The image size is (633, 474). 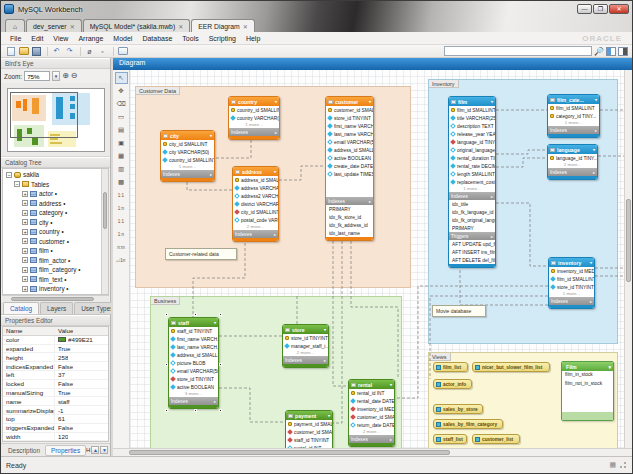 I want to click on table-film: film▾film_id SMALLINTtitle VARCHAR(255)d…, so click(x=472, y=182).